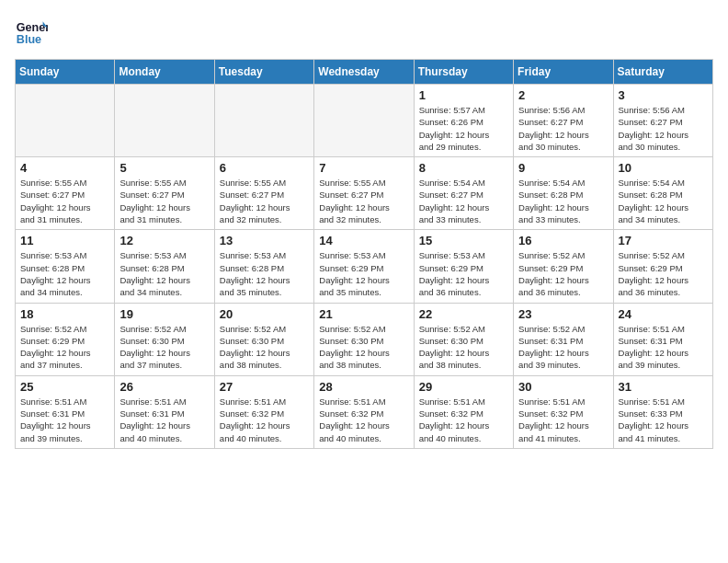 This screenshot has height=563, width=728. Describe the element at coordinates (463, 339) in the screenshot. I see `calendar-cell: 22Sunrise: 5:52 AM Sunset: 6:30 PM Dayli…` at that location.